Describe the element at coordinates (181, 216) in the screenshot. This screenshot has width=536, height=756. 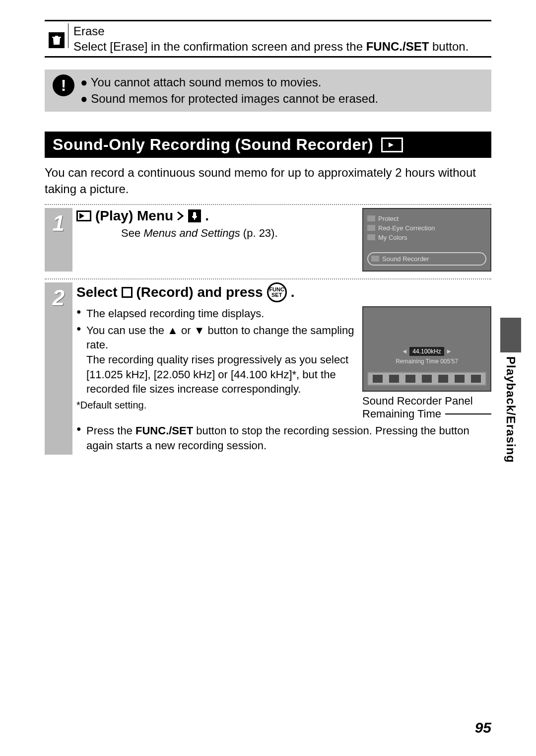
I see `chevron-right-icon` at that location.